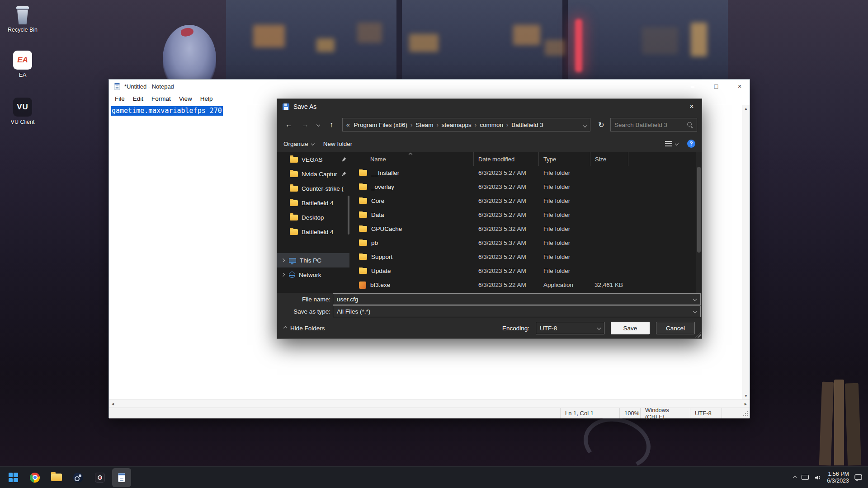  I want to click on file-row: Update 6/3/2023 5:27 AM File folder, so click(525, 271).